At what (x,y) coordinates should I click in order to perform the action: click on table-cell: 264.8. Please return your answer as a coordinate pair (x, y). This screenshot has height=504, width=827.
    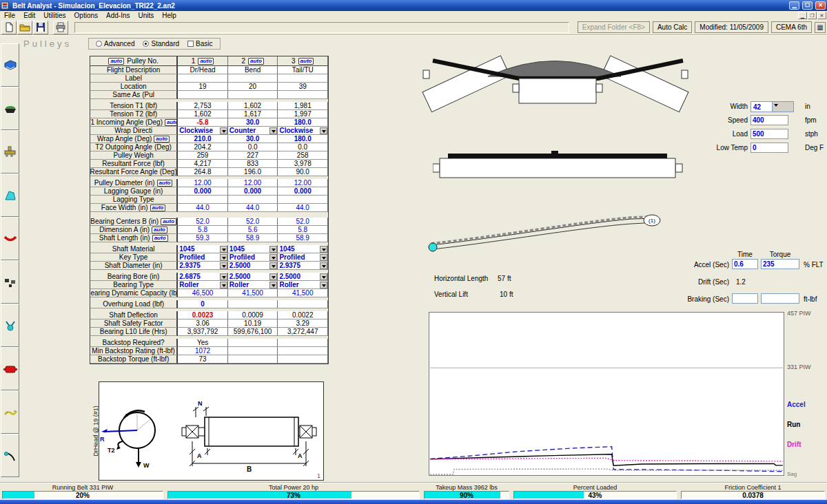
    Looking at the image, I should click on (203, 172).